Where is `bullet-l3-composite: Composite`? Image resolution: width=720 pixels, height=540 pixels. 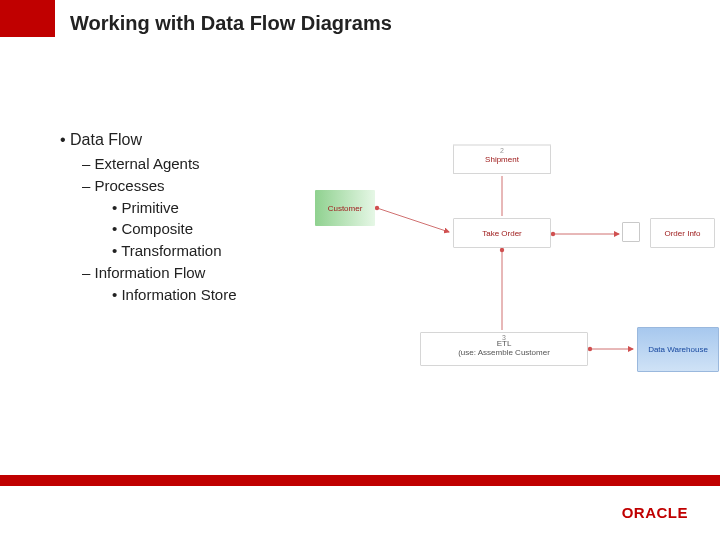
bullet-l3-composite: Composite is located at coordinates (174, 229).